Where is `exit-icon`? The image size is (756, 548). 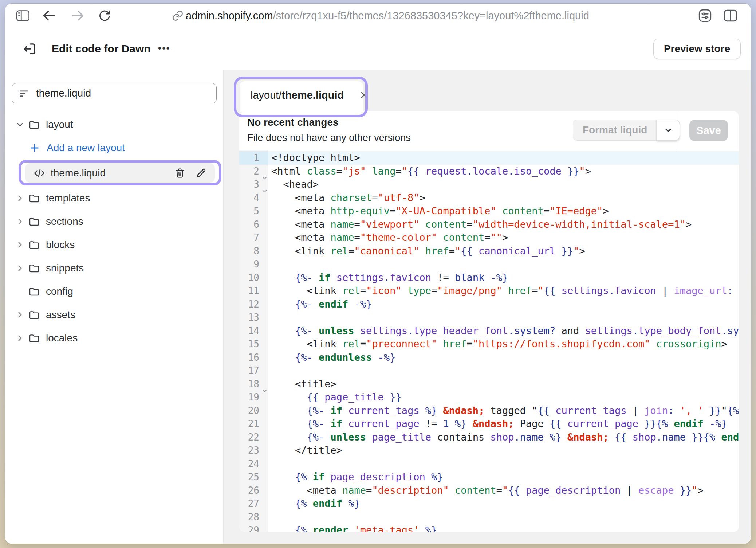
exit-icon is located at coordinates (29, 49).